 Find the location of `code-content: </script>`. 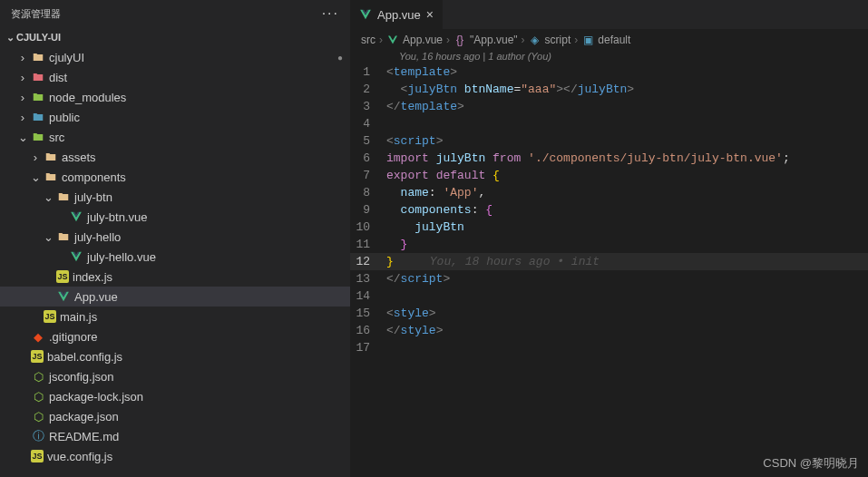

code-content: </script> is located at coordinates (418, 279).